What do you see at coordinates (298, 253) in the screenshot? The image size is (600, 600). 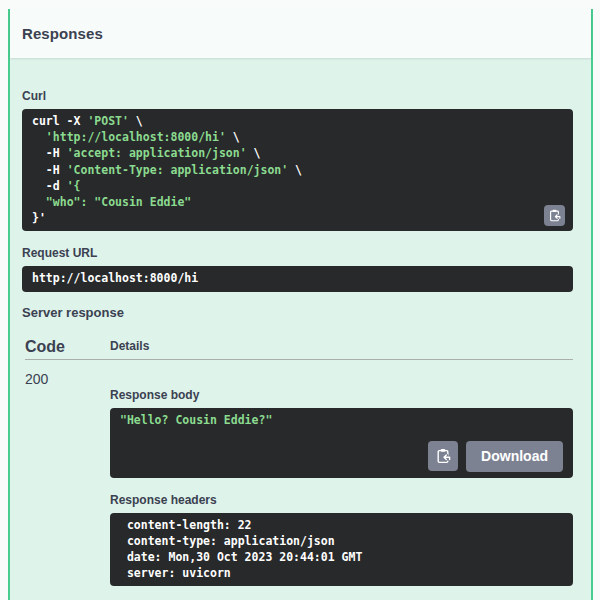 I see `request-url-label: Request URL` at bounding box center [298, 253].